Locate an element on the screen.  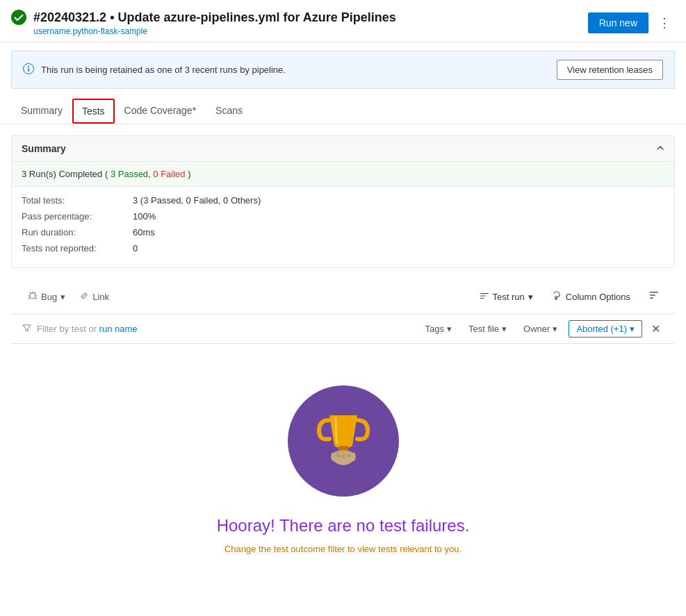
column-options-icon is located at coordinates (557, 297).